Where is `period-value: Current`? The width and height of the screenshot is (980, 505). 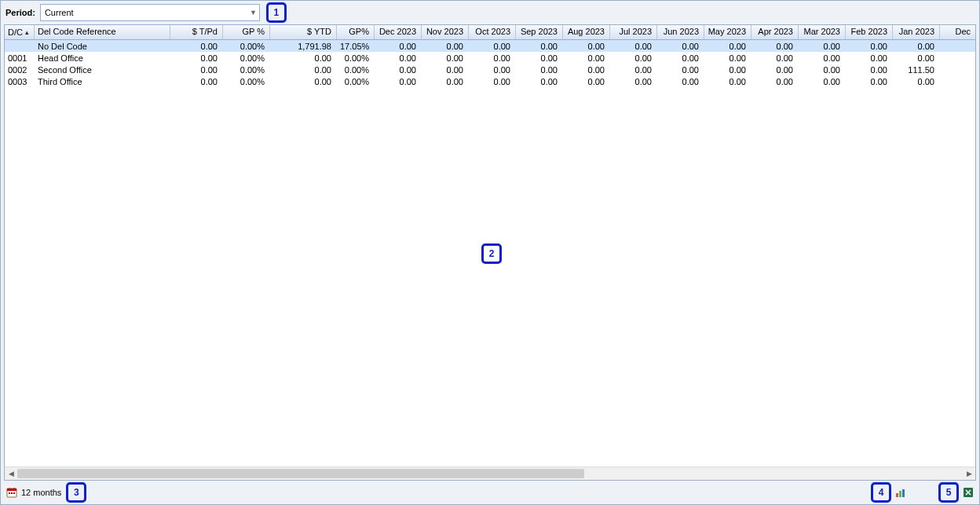
period-value: Current is located at coordinates (60, 13).